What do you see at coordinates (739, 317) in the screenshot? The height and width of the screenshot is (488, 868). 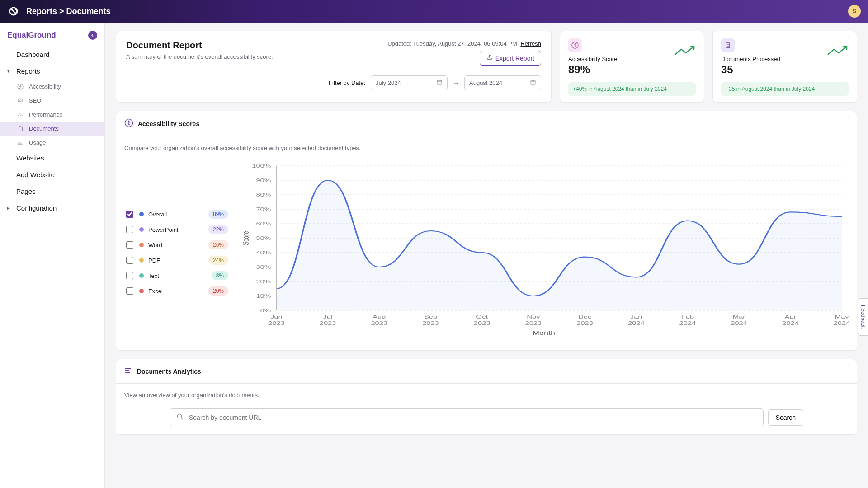 I see `svg-text: Mar` at bounding box center [739, 317].